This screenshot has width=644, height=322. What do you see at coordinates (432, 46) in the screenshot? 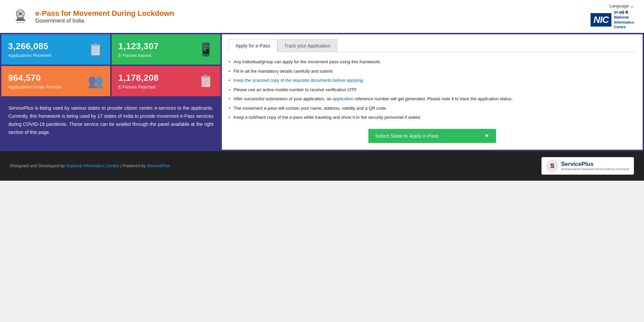
I see `tabs: Apply for e-Pass Track your Application` at bounding box center [432, 46].